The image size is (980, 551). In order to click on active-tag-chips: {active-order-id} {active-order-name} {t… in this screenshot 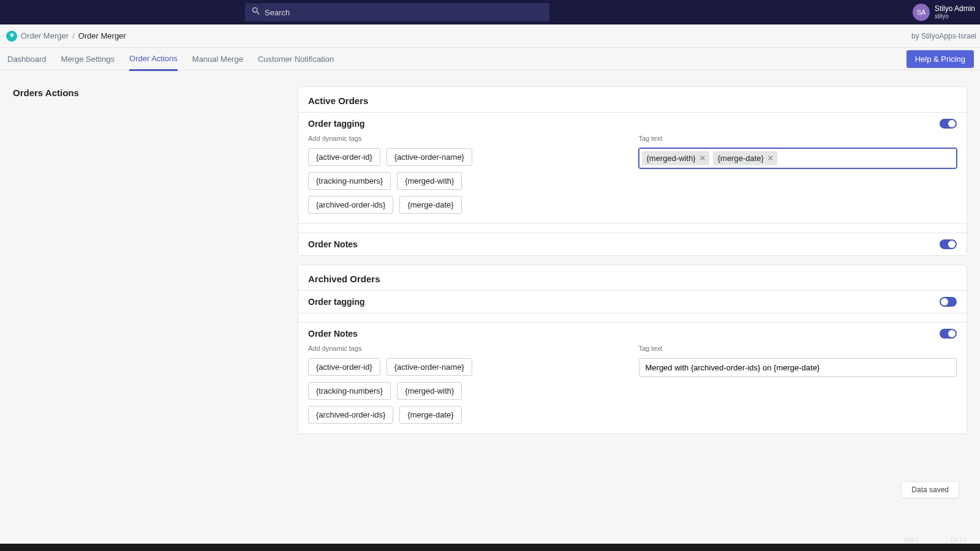, I will do `click(397, 181)`.